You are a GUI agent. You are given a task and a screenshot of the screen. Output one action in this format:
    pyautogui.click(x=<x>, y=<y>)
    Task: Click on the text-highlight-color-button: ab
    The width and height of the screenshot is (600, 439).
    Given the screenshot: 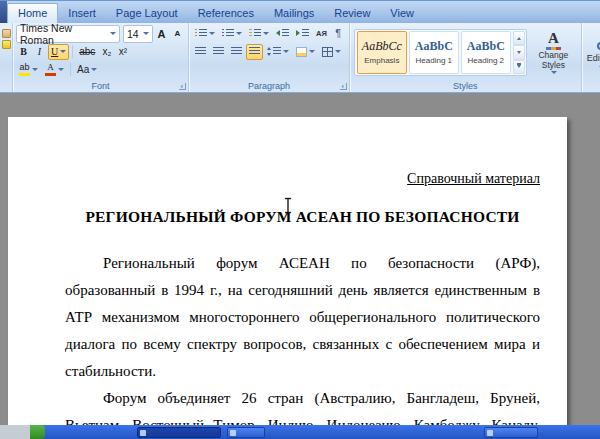 What is the action you would take?
    pyautogui.click(x=28, y=70)
    